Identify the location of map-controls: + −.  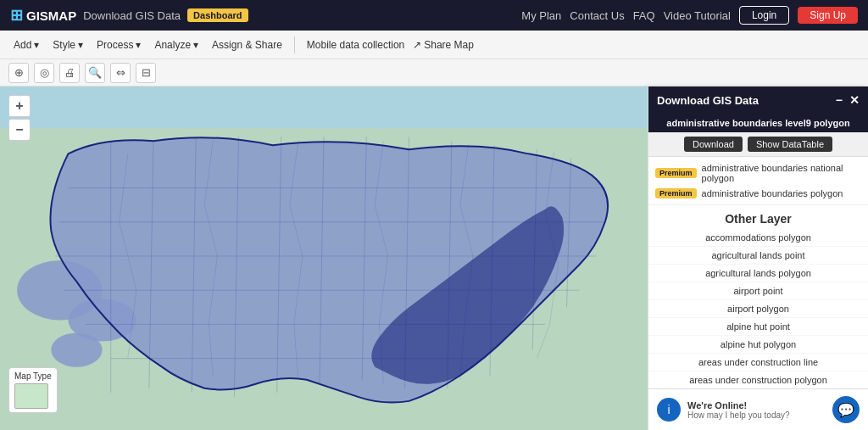
(19, 118).